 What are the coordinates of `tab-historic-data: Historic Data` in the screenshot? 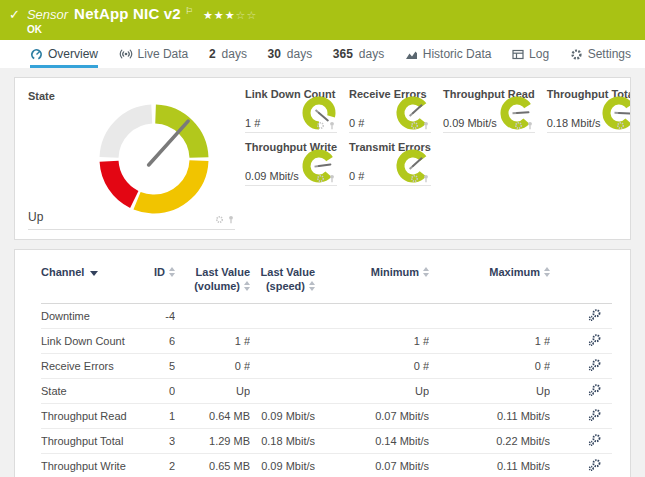 It's located at (448, 54).